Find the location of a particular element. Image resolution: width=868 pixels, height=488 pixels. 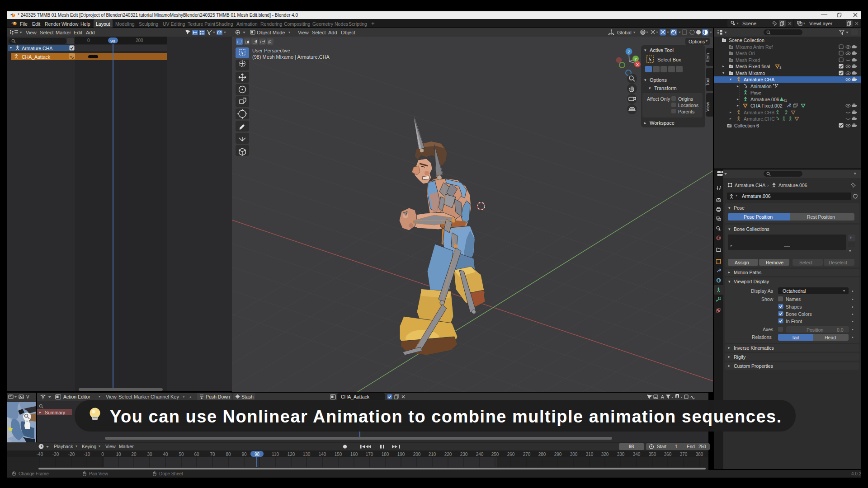

svg-text: Z is located at coordinates (629, 52).